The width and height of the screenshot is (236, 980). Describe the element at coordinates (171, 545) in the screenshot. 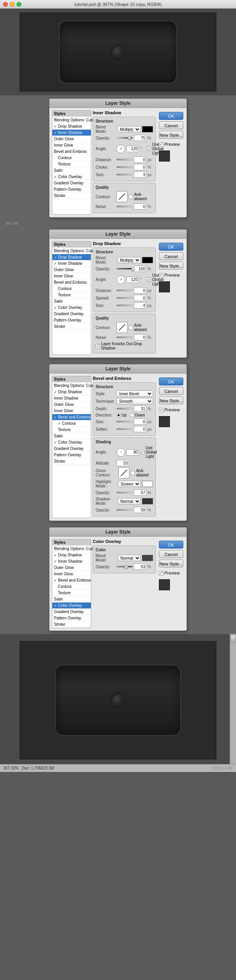

I see `ok-button-4: OK` at that location.